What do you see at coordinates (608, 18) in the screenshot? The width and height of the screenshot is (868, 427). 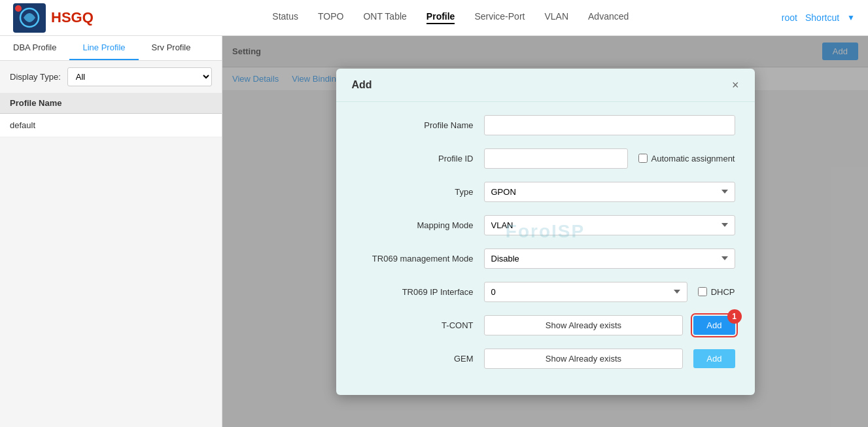 I see `nav-advanced: Advanced` at bounding box center [608, 18].